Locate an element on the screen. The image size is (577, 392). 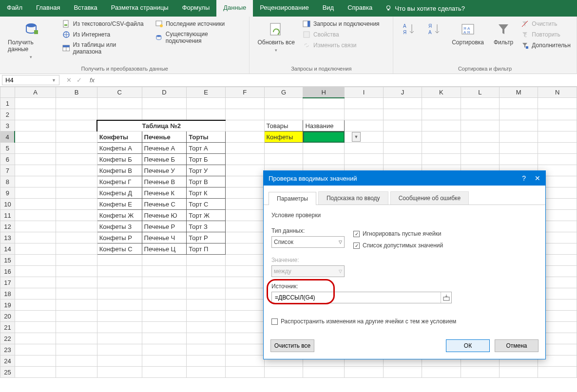
filter-button: Фильтр is located at coordinates (503, 34).